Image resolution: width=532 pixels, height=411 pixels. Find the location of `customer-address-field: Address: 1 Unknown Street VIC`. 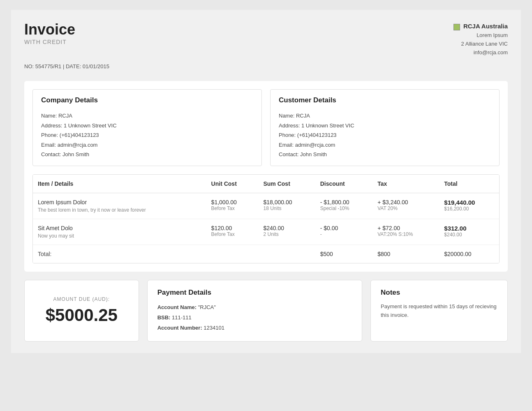

customer-address-field: Address: 1 Unknown Street VIC is located at coordinates (317, 126).